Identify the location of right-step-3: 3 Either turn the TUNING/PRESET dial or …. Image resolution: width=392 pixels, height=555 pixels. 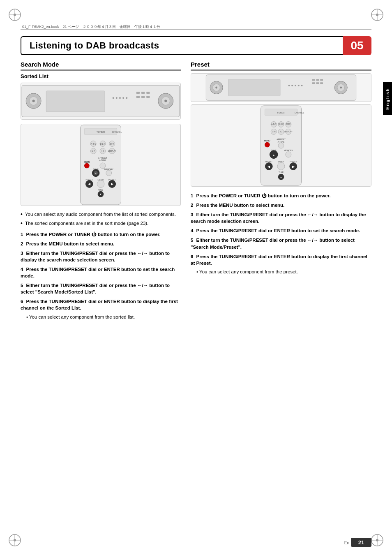
(281, 218).